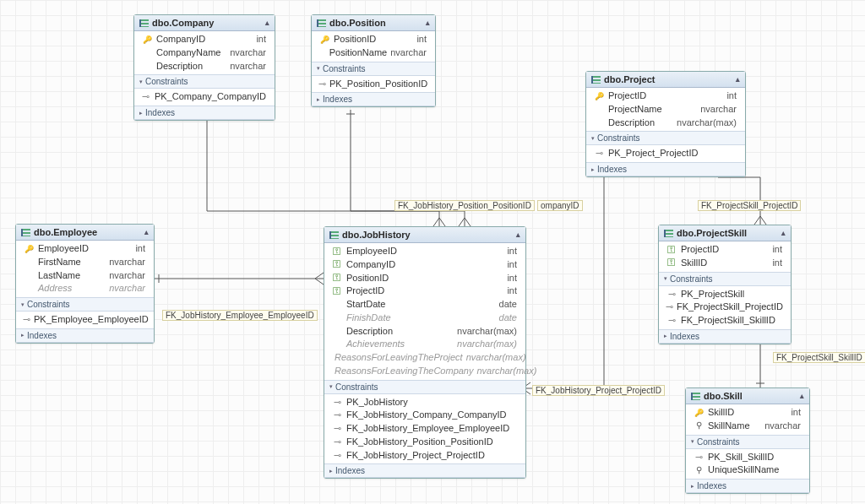  I want to click on column-row: ProjectNamenvarchar, so click(666, 110).